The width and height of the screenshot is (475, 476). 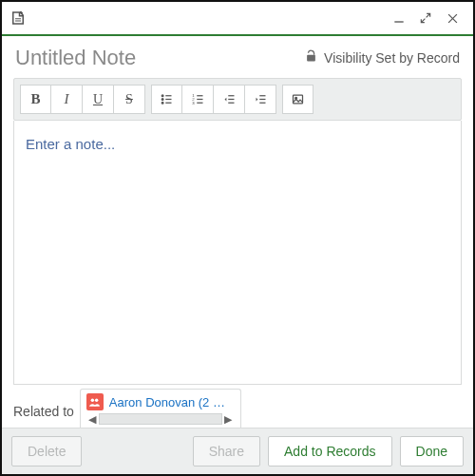 What do you see at coordinates (66, 99) in the screenshot?
I see `italic-button: I` at bounding box center [66, 99].